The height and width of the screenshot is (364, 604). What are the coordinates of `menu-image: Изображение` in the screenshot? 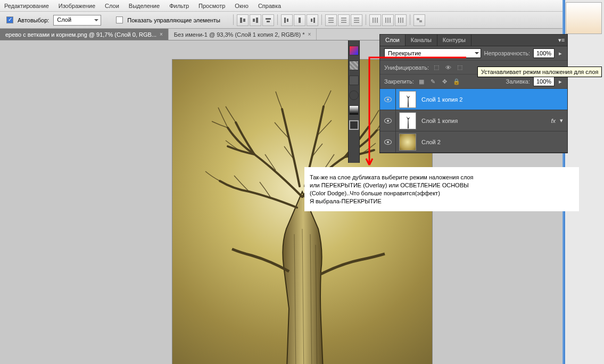 It's located at (77, 6).